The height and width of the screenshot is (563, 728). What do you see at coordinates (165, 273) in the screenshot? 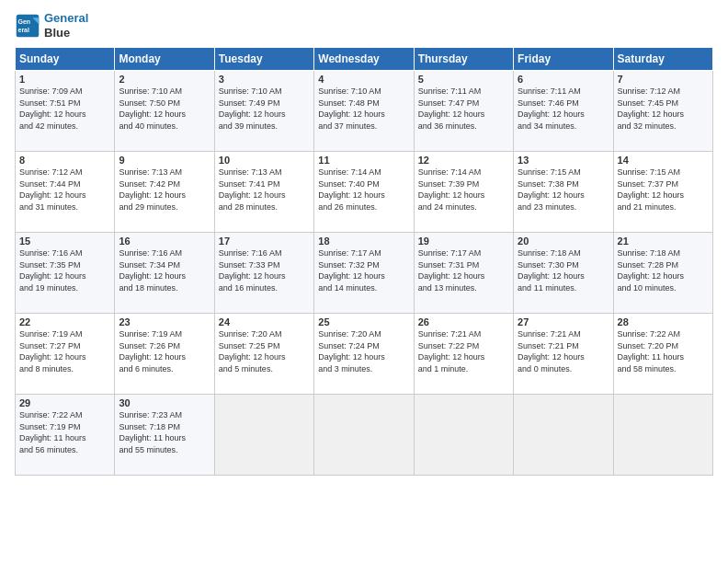
I see `calendar-cell: 16Sunrise: 7:16 AMSunset: 7:34 PMDayligh…` at bounding box center [165, 273].